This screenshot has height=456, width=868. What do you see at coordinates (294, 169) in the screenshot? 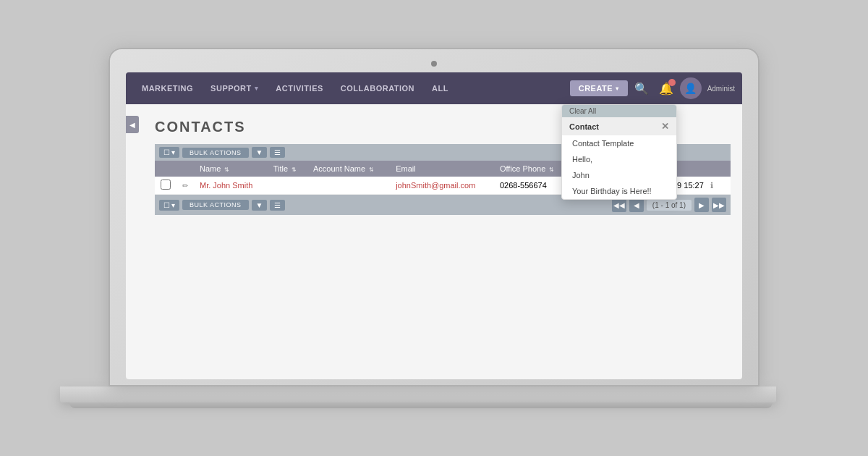
I see `sort-title-icon: ⇅` at bounding box center [294, 169].